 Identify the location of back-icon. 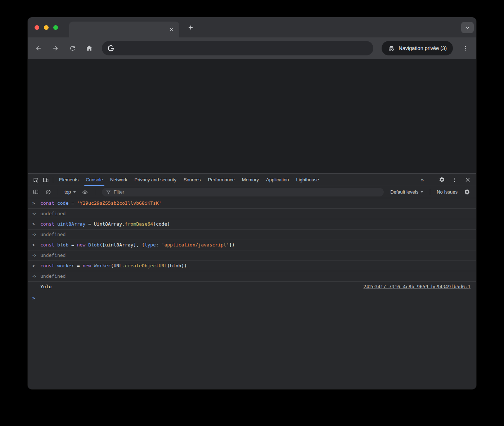
(39, 48).